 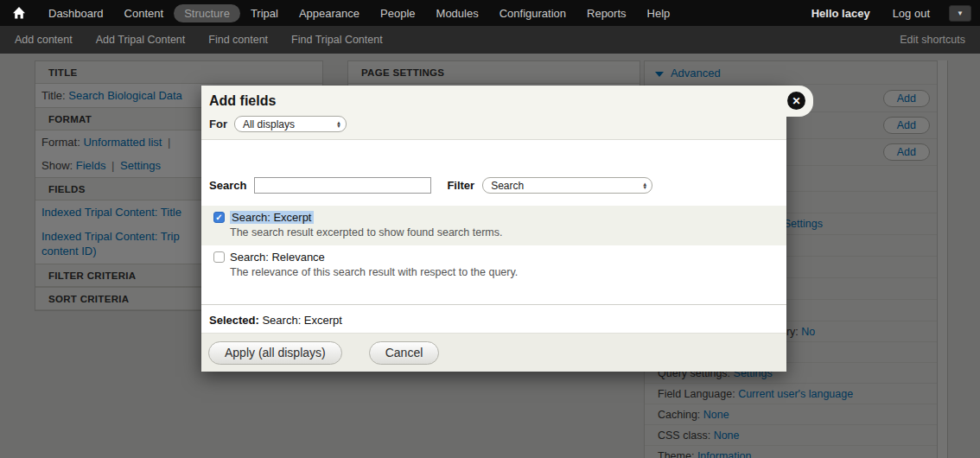 What do you see at coordinates (659, 14) in the screenshot?
I see `toolbar-item-help: Help` at bounding box center [659, 14].